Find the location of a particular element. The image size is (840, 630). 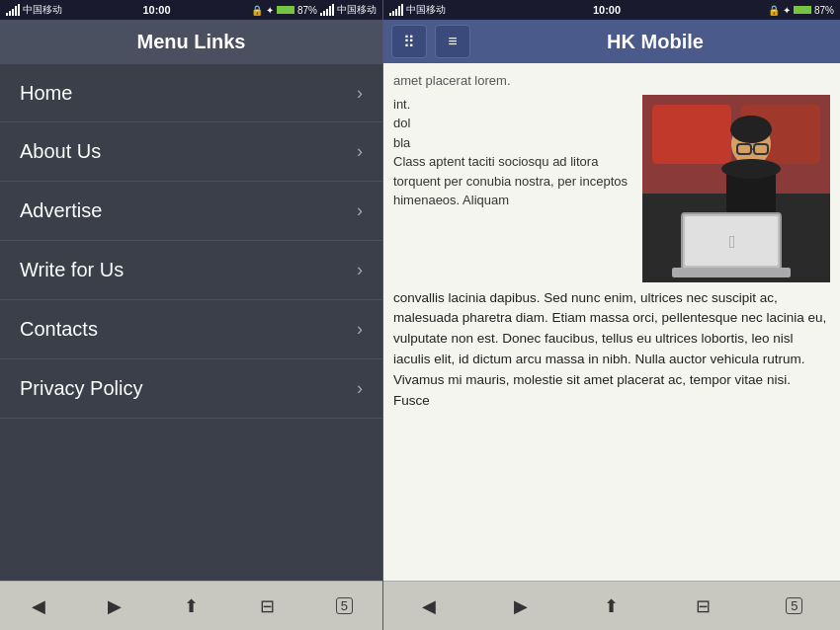

left-status-right: 🔒 ✦ 87% 中国移动 is located at coordinates (314, 10).